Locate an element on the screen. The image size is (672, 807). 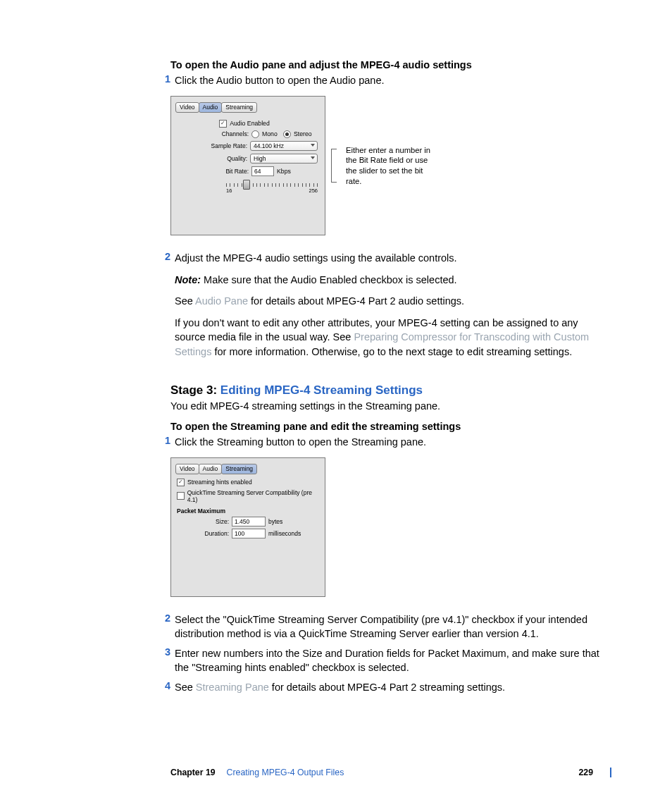
samplerate-label: Sample Rate: is located at coordinates (227, 146).